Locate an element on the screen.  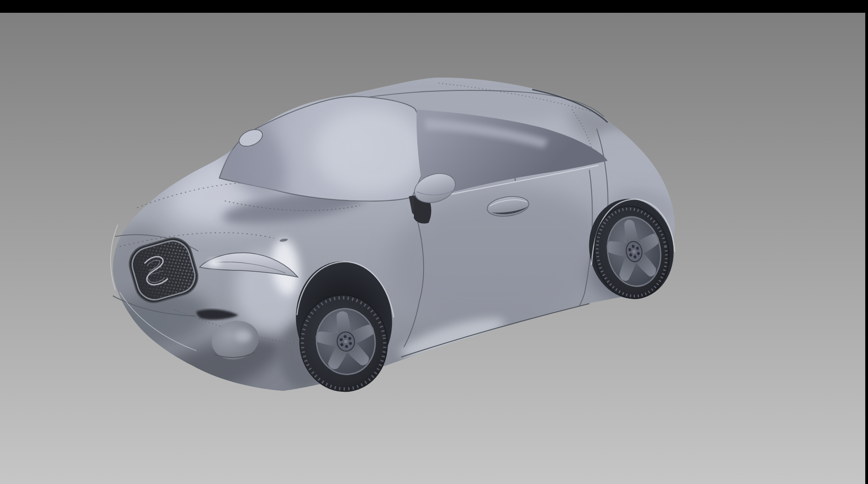
right-letterbox-bar is located at coordinates (867, 242).